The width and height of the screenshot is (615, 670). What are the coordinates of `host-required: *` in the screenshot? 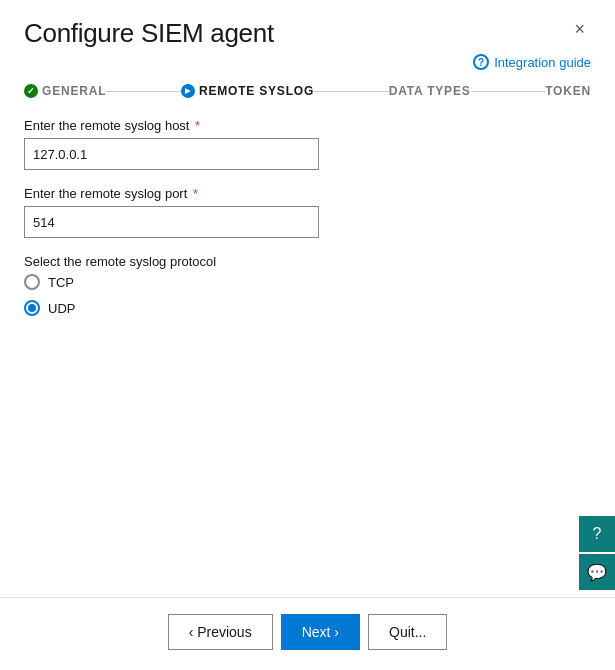 It's located at (196, 126).